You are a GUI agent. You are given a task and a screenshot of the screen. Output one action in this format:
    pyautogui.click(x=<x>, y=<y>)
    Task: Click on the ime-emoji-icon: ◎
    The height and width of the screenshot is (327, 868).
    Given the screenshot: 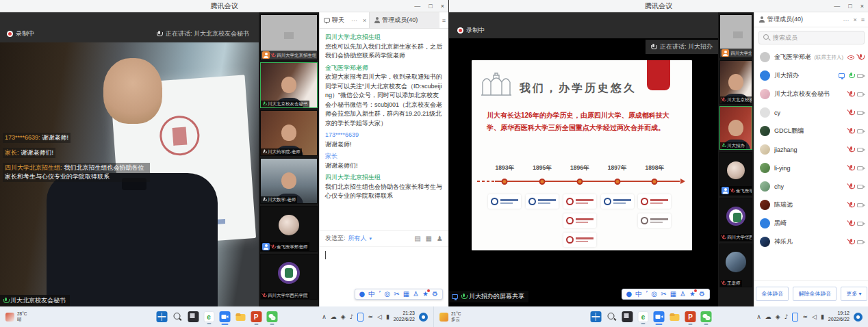 What is the action you would take?
    pyautogui.click(x=387, y=294)
    